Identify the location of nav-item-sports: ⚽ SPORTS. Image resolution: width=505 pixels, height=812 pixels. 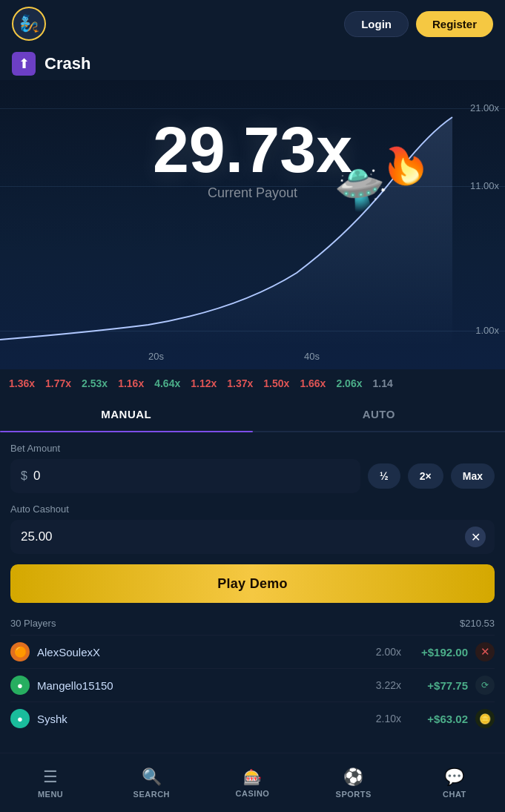
(354, 783).